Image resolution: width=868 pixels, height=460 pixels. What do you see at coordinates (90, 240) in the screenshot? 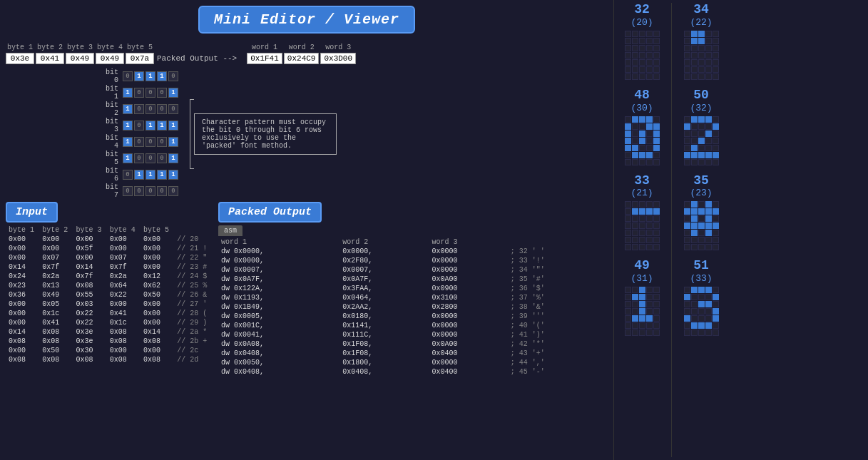
I see `input-cell-0-2: 0x00` at bounding box center [90, 240].